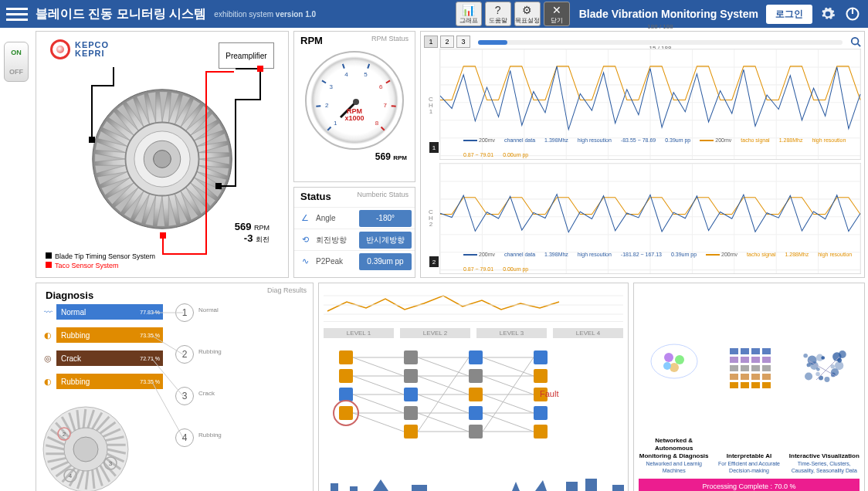  What do you see at coordinates (527, 14) in the screenshot?
I see `gear-icon: ⚙목표설정` at bounding box center [527, 14].